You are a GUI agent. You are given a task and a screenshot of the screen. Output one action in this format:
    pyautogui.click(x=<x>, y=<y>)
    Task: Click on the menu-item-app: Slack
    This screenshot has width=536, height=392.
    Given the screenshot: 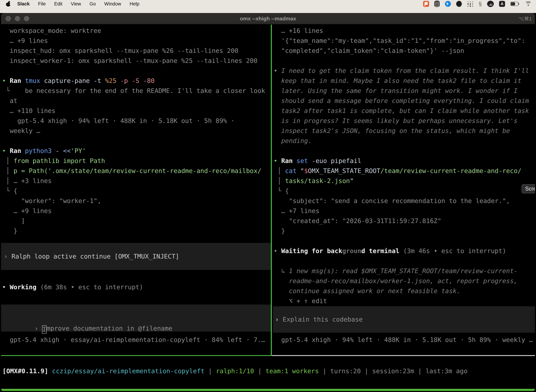 What is the action you would take?
    pyautogui.click(x=24, y=4)
    